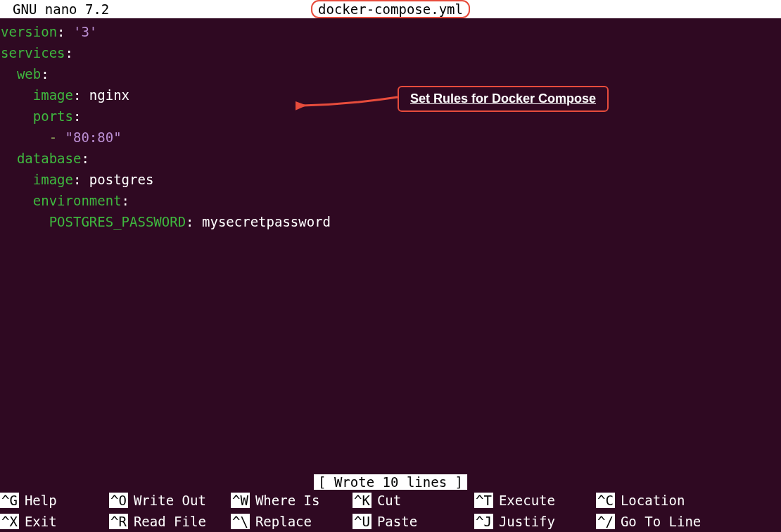 This screenshot has width=781, height=532. Describe the element at coordinates (390, 201) in the screenshot. I see `code-line-9: environment:` at that location.